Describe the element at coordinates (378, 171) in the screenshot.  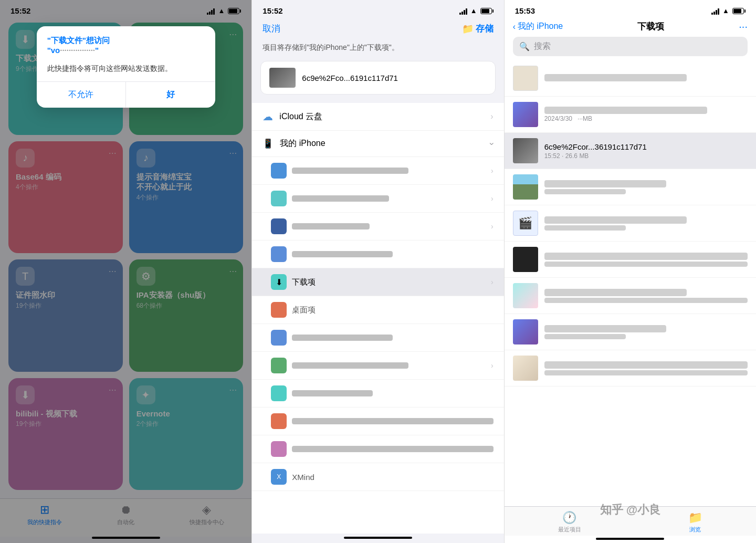
I see `location-sub-1: ›` at that location.